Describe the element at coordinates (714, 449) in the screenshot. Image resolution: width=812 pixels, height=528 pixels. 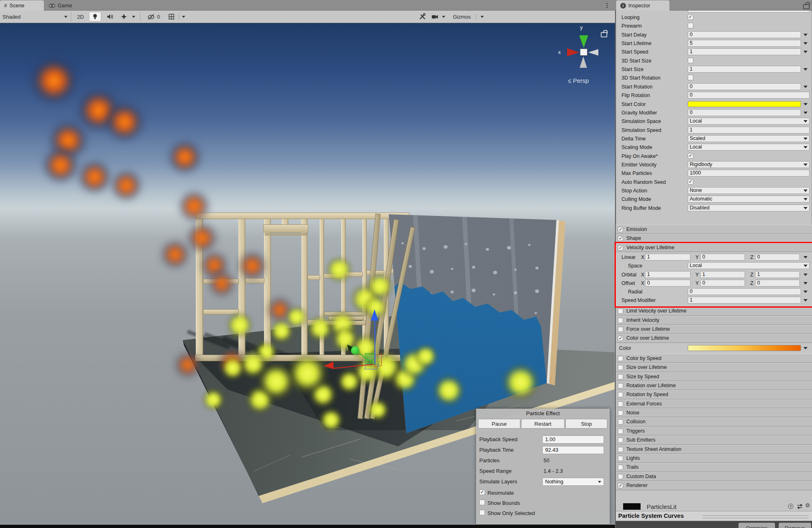
I see `module-header-texture-sheet-animation: Texture Sheet Animation` at that location.